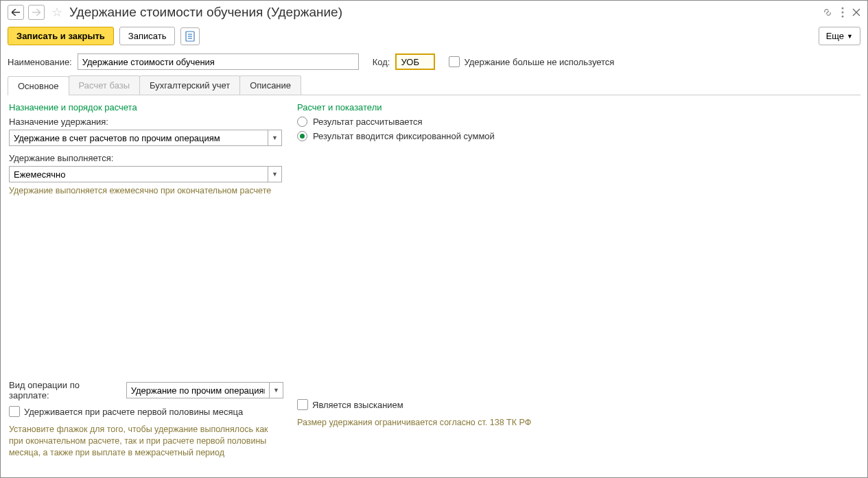 The width and height of the screenshot is (868, 478). Describe the element at coordinates (145, 138) in the screenshot. I see `purpose-select: ▼` at that location.